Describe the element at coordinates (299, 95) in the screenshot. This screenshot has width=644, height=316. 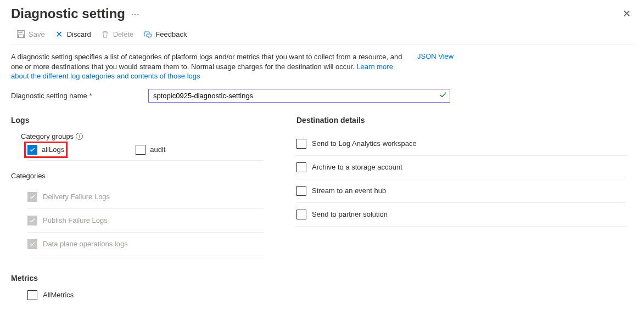
I see `diagnostic-name-input` at that location.